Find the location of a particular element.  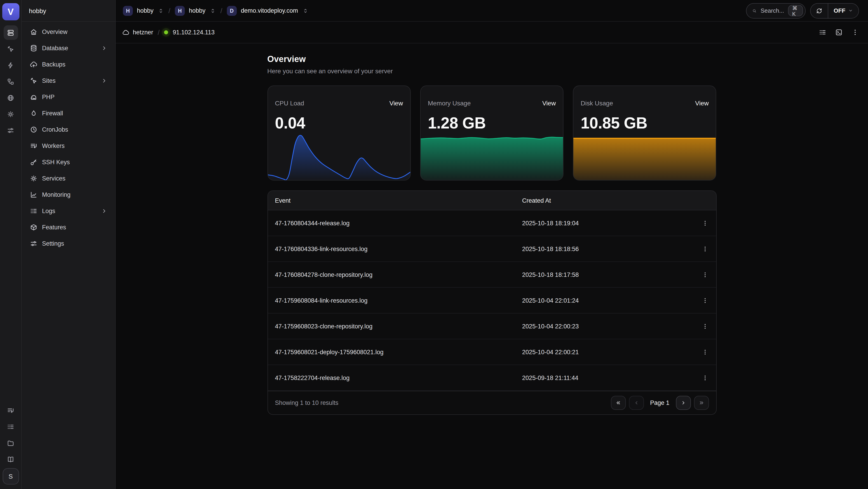

next-page-button is located at coordinates (683, 403).